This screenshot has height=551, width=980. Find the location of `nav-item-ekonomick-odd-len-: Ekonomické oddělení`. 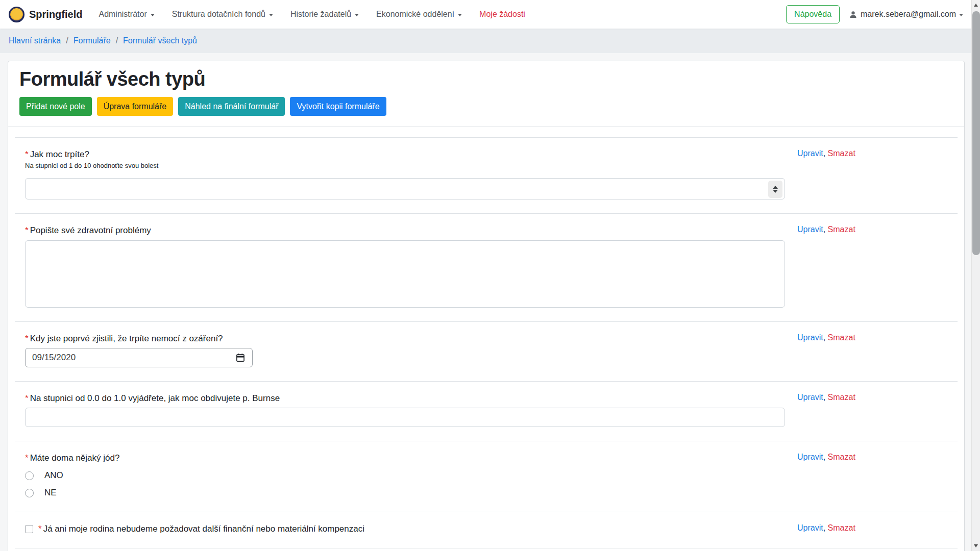

nav-item-ekonomick-odd-len-: Ekonomické oddělení is located at coordinates (419, 14).